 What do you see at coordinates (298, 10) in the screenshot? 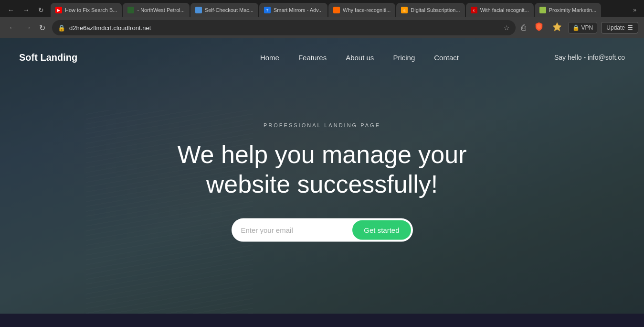
I see `tab-4-label: Smart Mirrors - Adv...` at bounding box center [298, 10].